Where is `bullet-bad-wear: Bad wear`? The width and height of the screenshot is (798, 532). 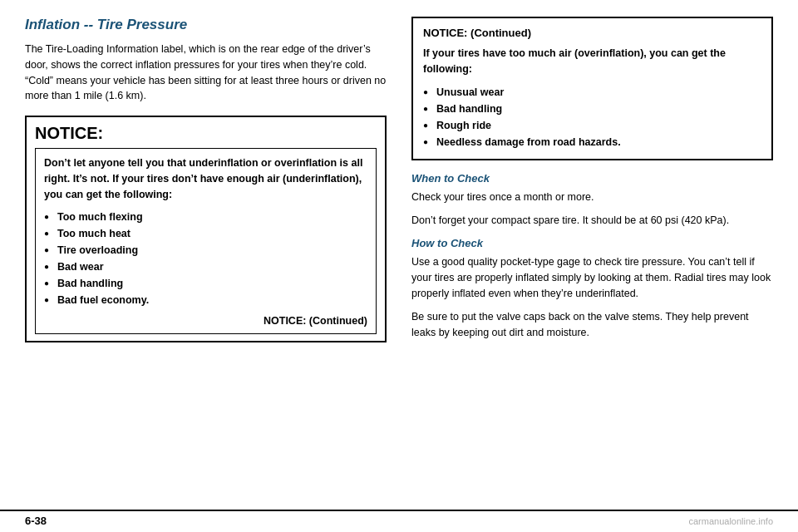 bullet-bad-wear: Bad wear is located at coordinates (206, 267).